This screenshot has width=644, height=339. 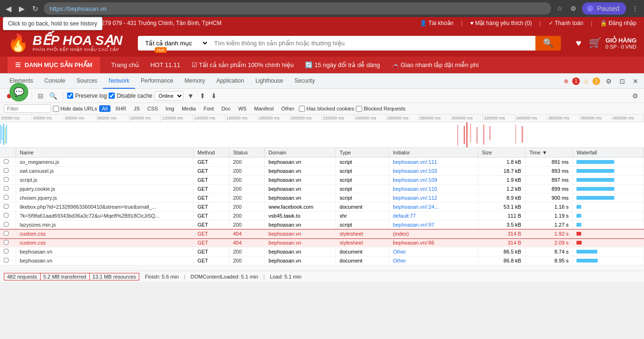 What do you see at coordinates (433, 198) in the screenshot?
I see `row-initiator: bephoasan.vn/:112` at bounding box center [433, 198].